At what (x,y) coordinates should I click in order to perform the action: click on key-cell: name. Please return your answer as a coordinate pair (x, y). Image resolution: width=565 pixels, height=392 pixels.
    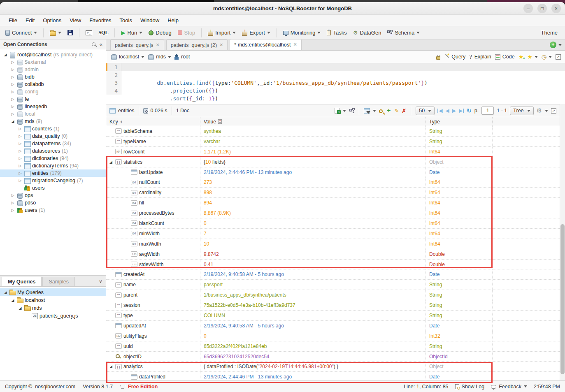
    Looking at the image, I should click on (153, 285).